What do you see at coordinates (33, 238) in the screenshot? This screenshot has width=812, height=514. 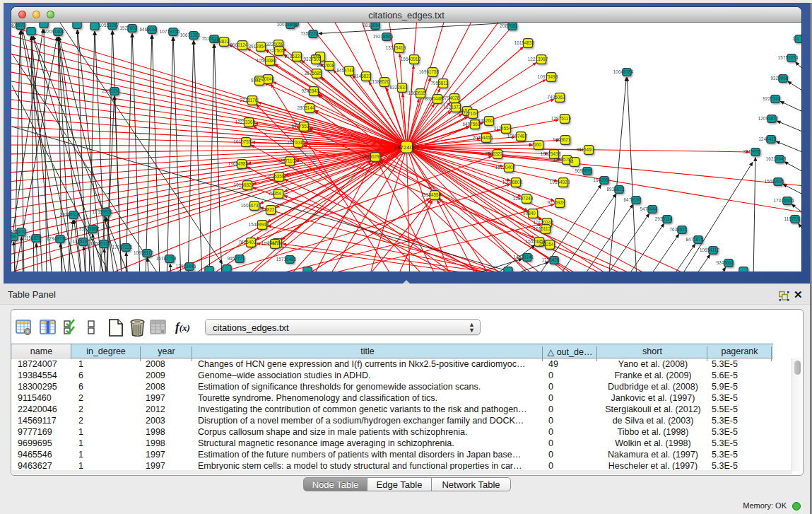 I see `svg-text: 1156829` at bounding box center [33, 238].